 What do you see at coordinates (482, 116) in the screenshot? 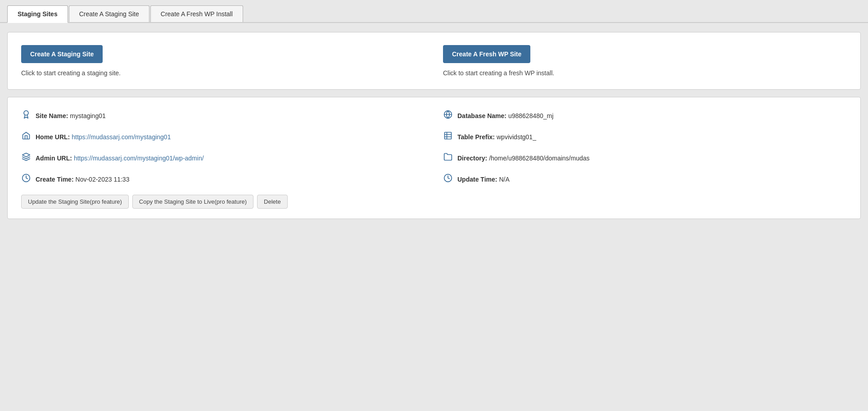
I see `database-name-label: Database Name:` at bounding box center [482, 116].